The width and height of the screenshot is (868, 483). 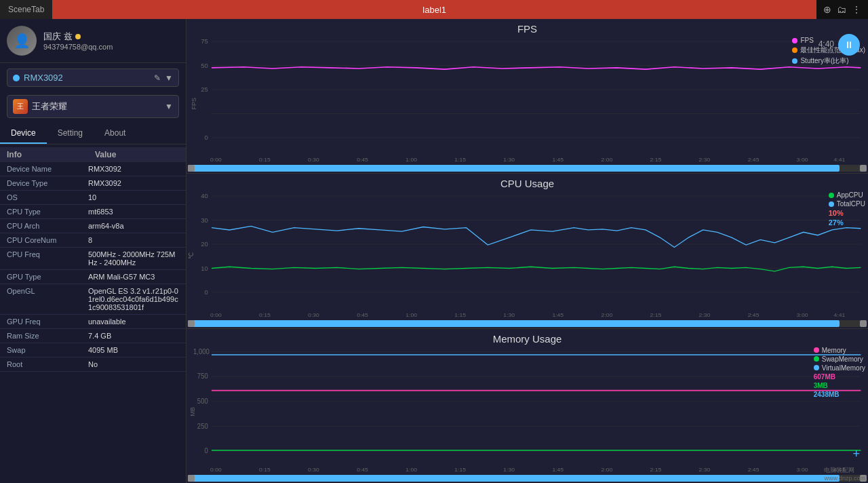 What do you see at coordinates (93, 77) in the screenshot?
I see `device-selector: RMX3092 ✎ ▼` at bounding box center [93, 77].